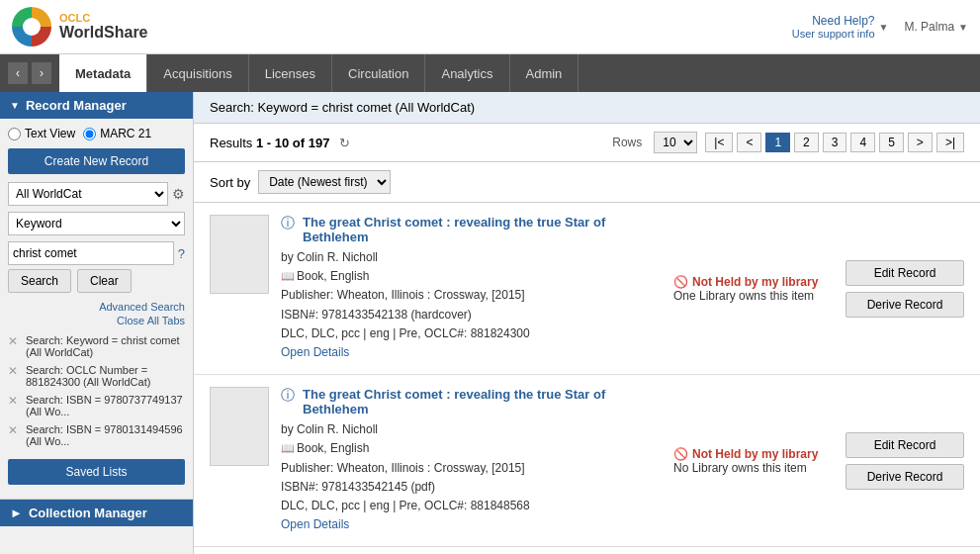 The image size is (980, 554). Describe the element at coordinates (963, 28) in the screenshot. I see `user-chevron-icon: ▼` at that location.